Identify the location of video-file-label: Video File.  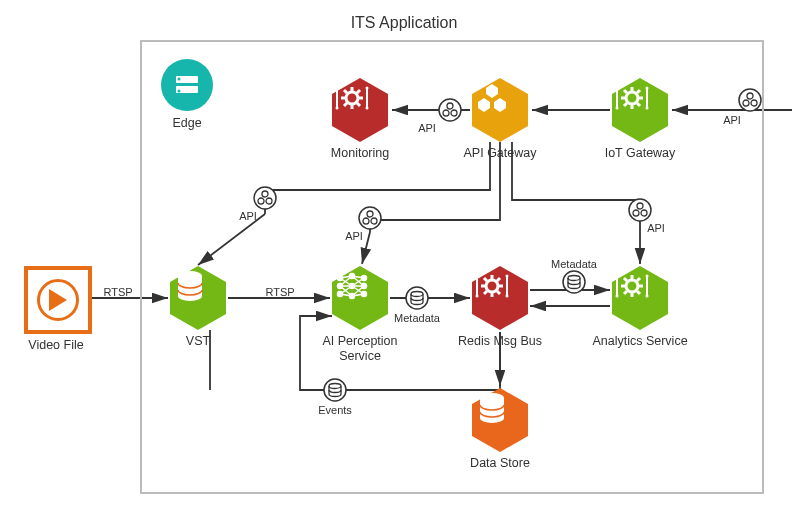
(56, 346).